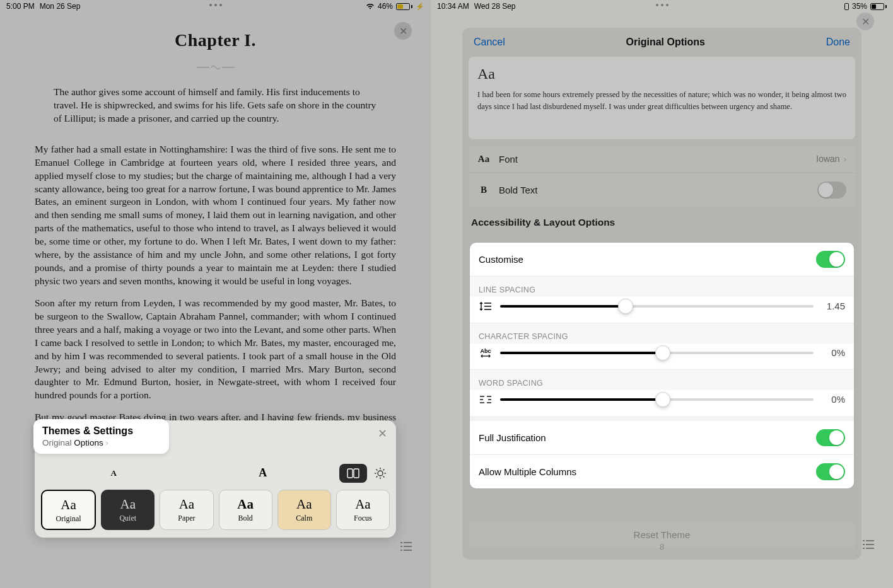 This screenshot has height=588, width=893. What do you see at coordinates (216, 349) in the screenshot?
I see `body-paragraph: Soon after my return from Leyden, I was …` at bounding box center [216, 349].